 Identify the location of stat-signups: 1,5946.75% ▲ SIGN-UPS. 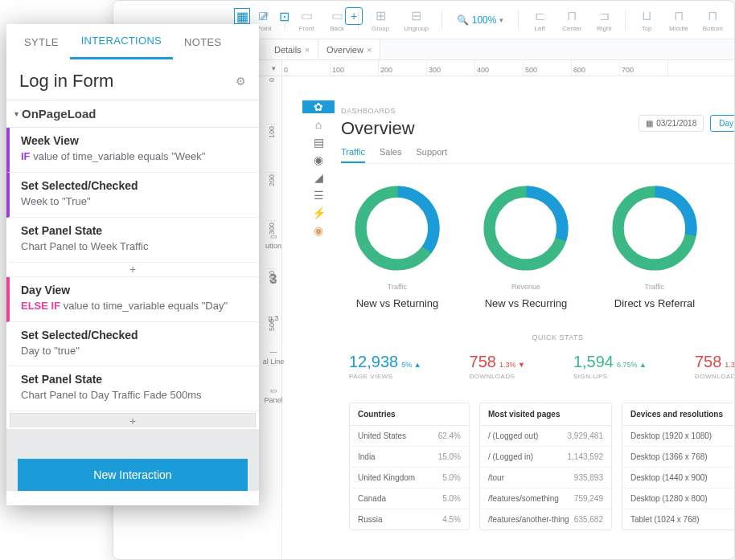
(610, 366).